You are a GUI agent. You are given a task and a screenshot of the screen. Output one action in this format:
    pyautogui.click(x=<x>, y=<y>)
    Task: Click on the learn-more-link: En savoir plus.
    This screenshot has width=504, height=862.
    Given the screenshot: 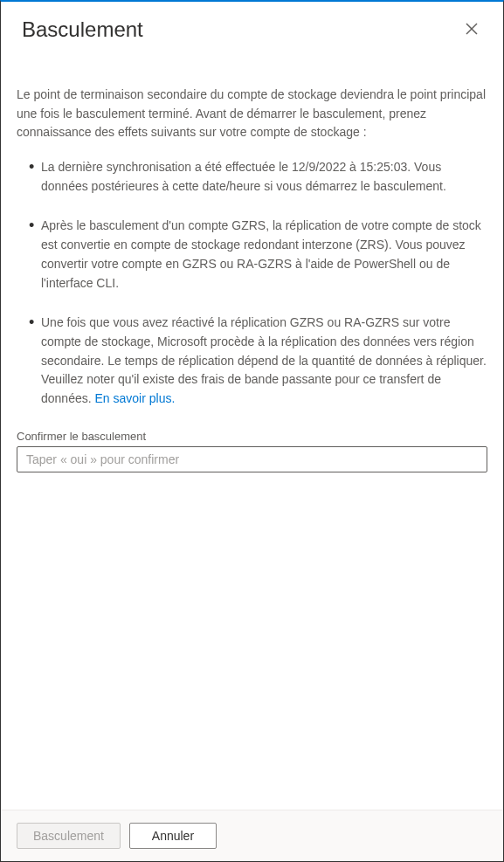 What is the action you would take?
    pyautogui.click(x=135, y=398)
    